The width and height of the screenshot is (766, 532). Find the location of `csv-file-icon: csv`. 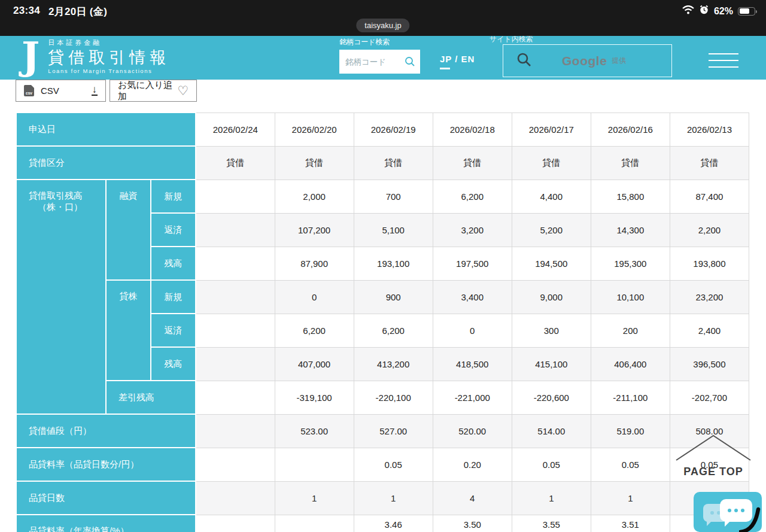

csv-file-icon: csv is located at coordinates (29, 91).